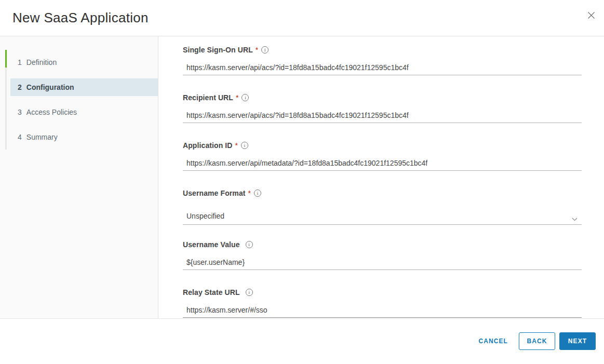  I want to click on single-sign-on-url-input, so click(382, 69).